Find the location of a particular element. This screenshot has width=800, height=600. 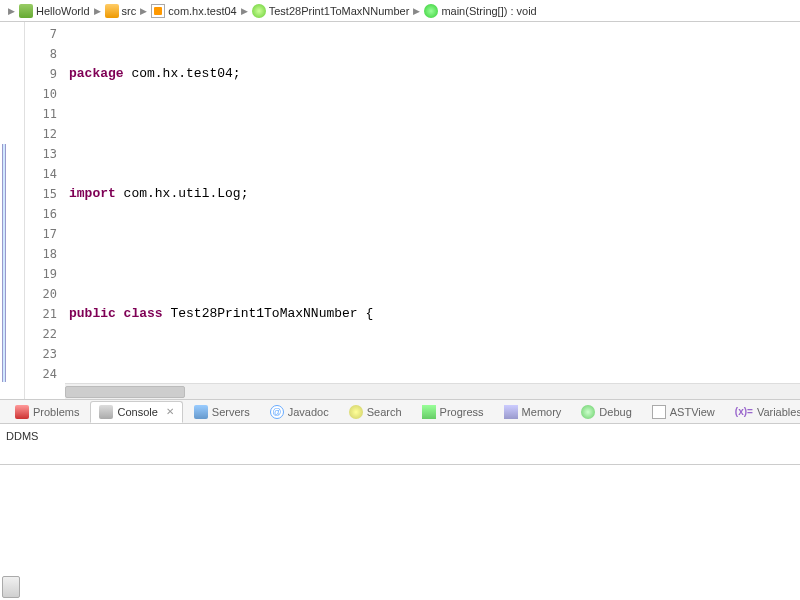

crumb-src: src is located at coordinates (121, 11).